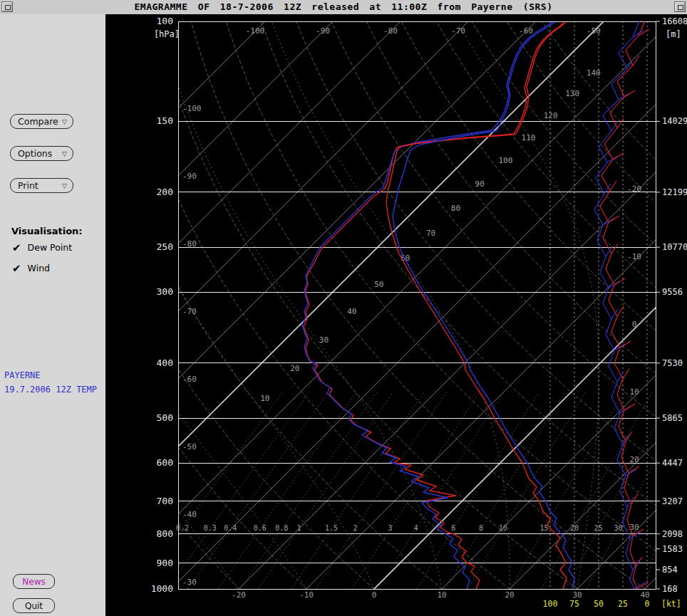 The width and height of the screenshot is (687, 616). Describe the element at coordinates (671, 604) in the screenshot. I see `svg-text: [kt]` at that location.